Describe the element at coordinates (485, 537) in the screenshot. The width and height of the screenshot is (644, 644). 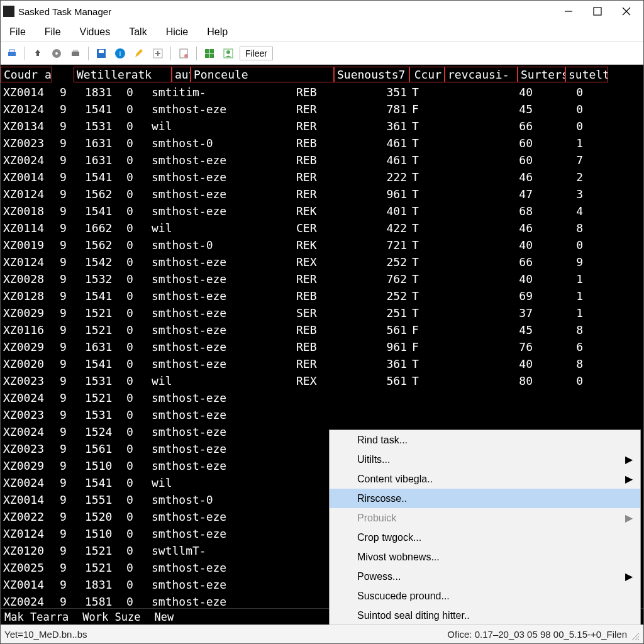
I see `context-menu-item: Crop twgock...` at that location.